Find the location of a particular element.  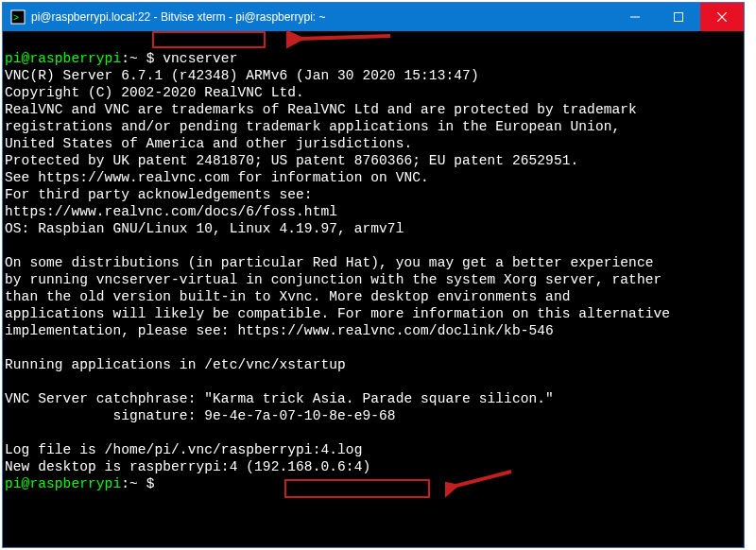

minimize-button is located at coordinates (635, 17).